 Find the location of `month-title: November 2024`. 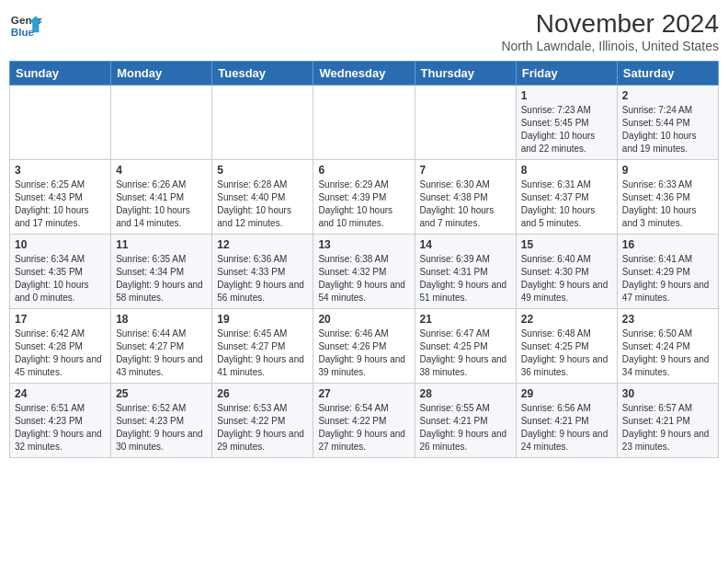

month-title: November 2024 is located at coordinates (610, 24).